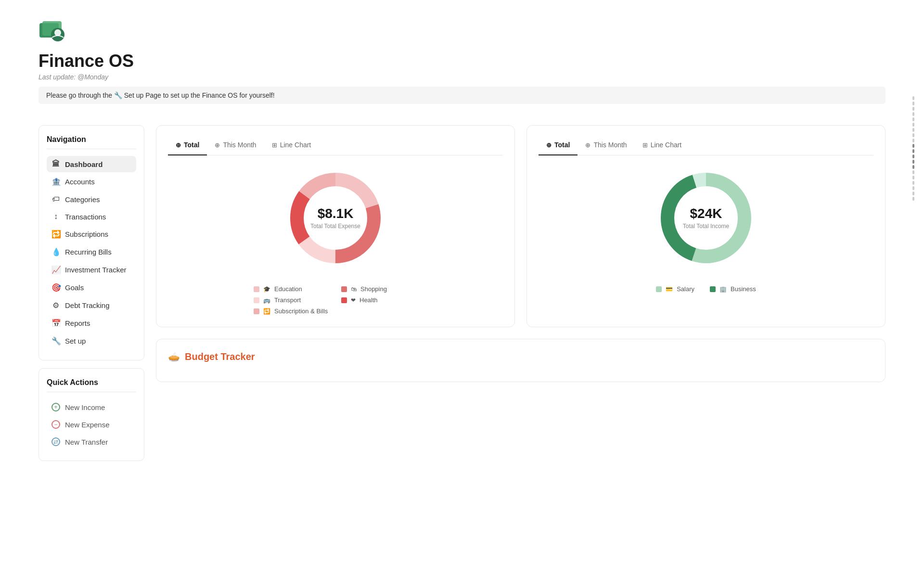  I want to click on tab-income-total: ⊕ Total, so click(558, 146).